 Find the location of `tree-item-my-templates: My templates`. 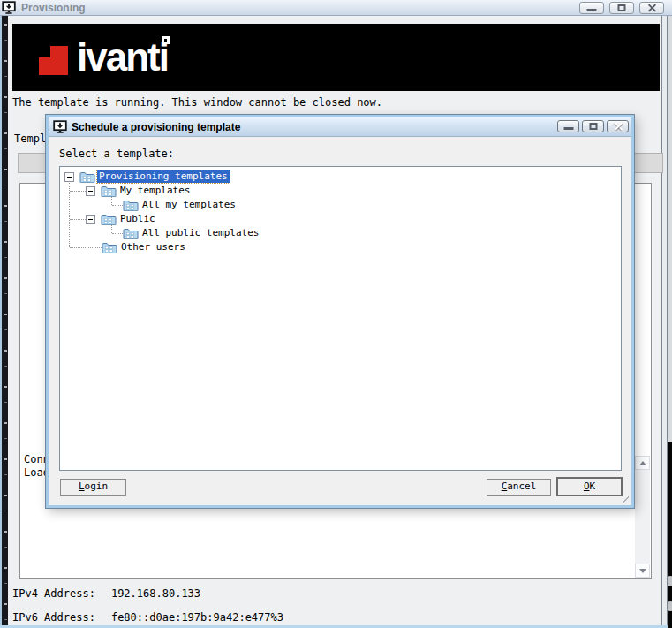

tree-item-my-templates: My templates is located at coordinates (341, 191).